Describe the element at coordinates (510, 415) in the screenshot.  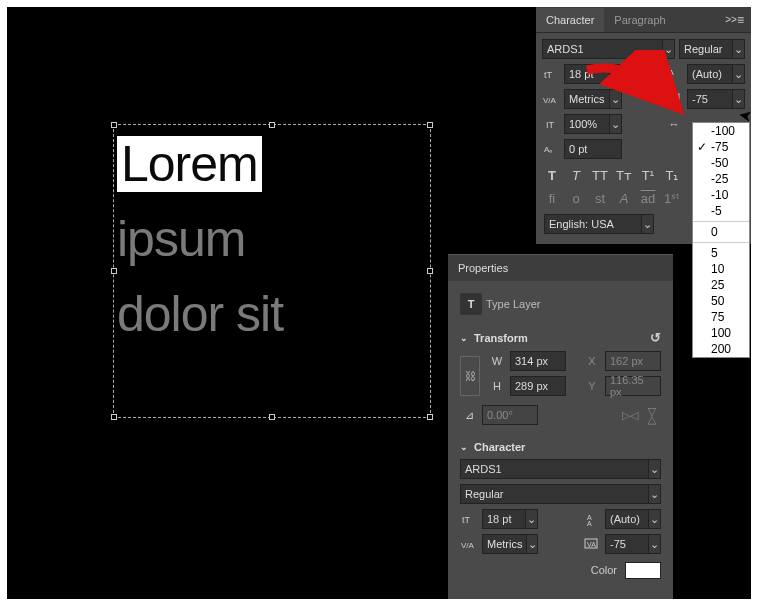
I see `angle-field: 0.00°` at that location.